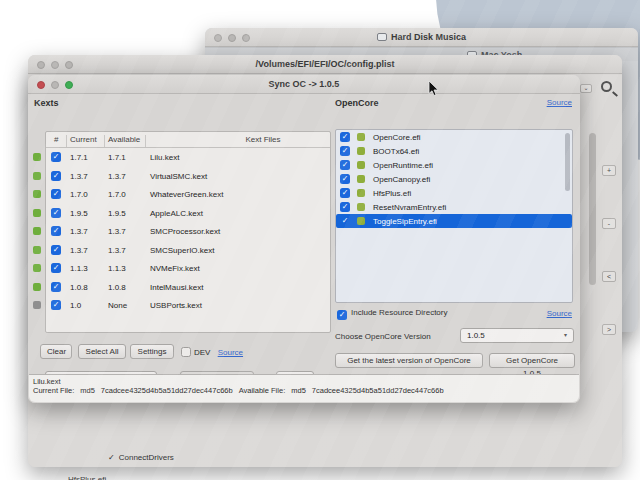  I want to click on checkbox-icon: ✓, so click(342, 315).